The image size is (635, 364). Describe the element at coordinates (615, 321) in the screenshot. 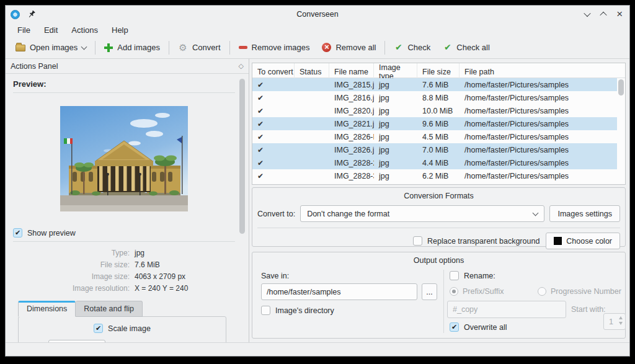

I see `start-with-spinner: 1` at that location.